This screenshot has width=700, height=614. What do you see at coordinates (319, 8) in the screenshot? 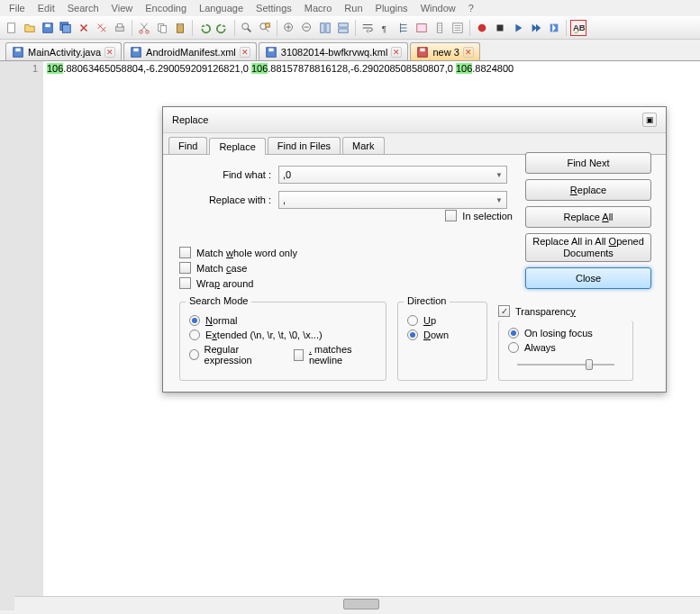
I see `menu-macro: Macro` at bounding box center [319, 8].